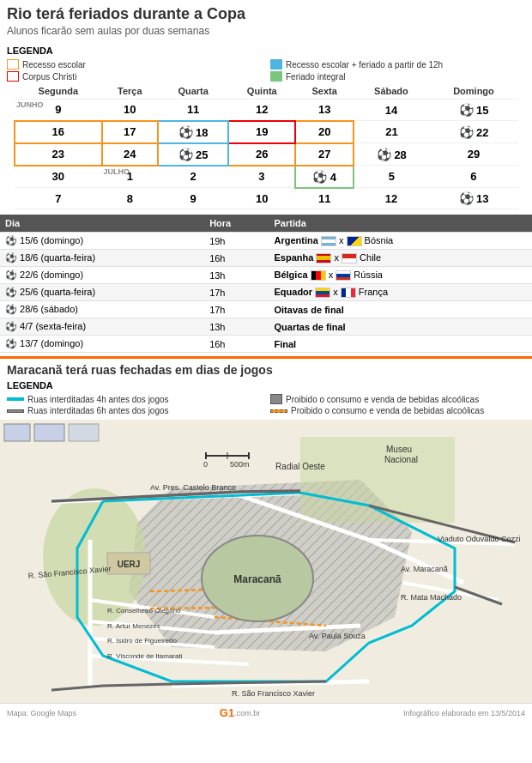 This screenshot has height=763, width=532. Describe the element at coordinates (266, 405) in the screenshot. I see `map-legenda: Ruas interditadas 4h antes dos jogos Pro…` at that location.